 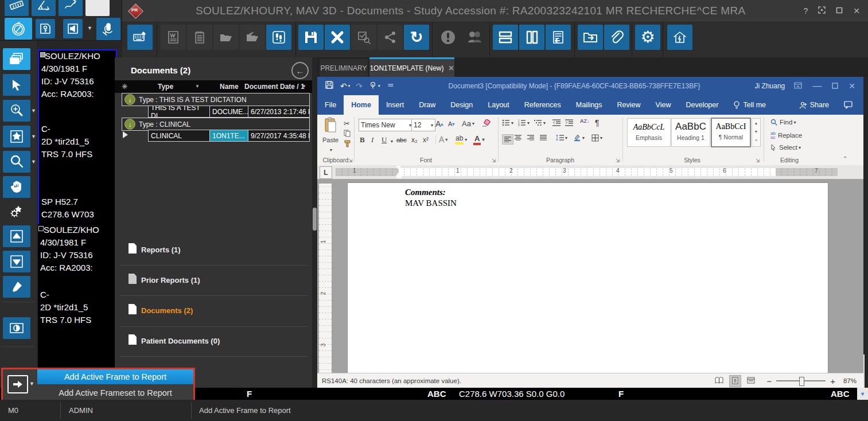 I want to click on tab-developer: Developer, so click(x=702, y=105).